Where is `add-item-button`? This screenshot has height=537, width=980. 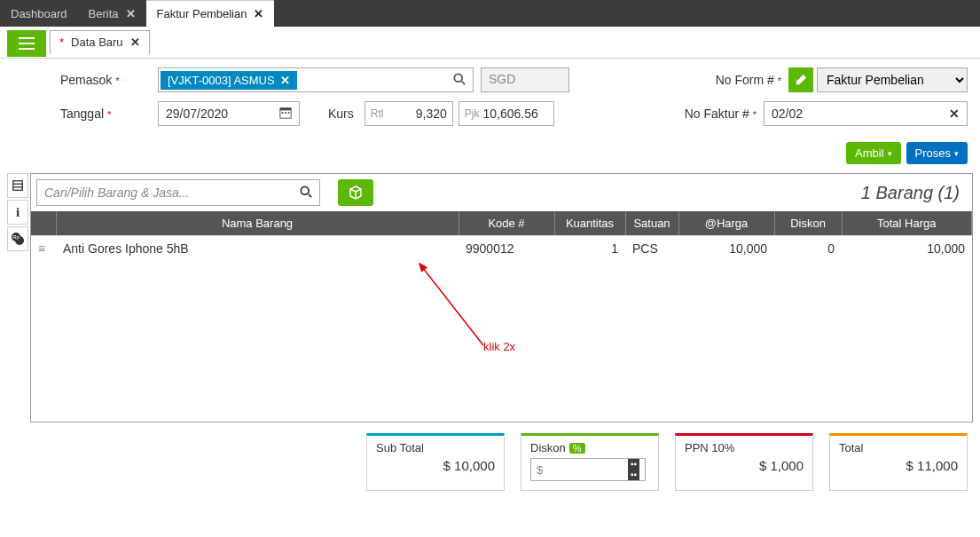
add-item-button is located at coordinates (356, 193).